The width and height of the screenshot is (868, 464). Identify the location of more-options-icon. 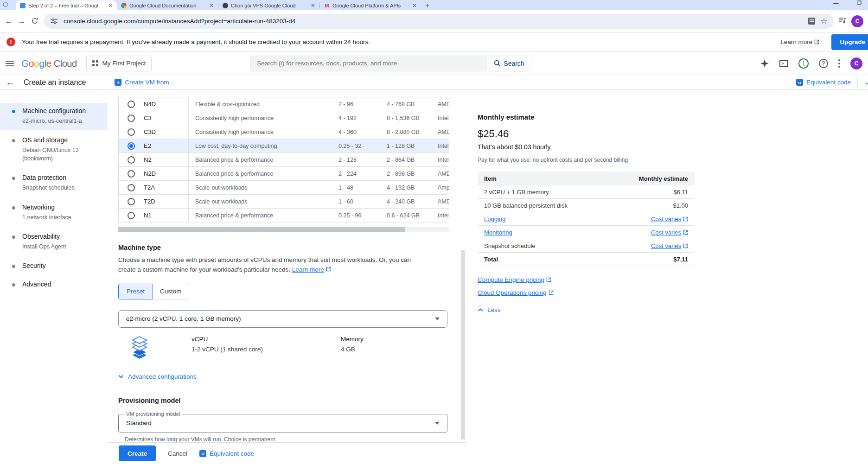
(839, 64).